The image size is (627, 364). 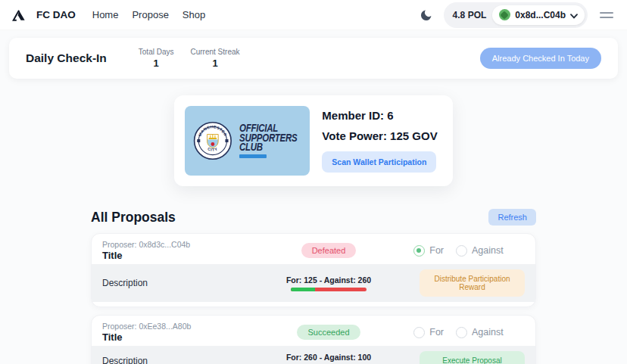 I want to click on wallet-avatar, so click(x=504, y=15).